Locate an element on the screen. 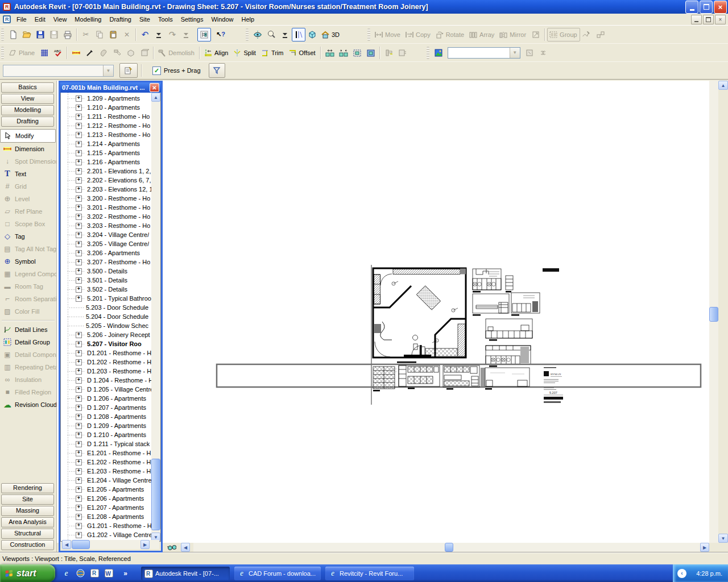 The width and height of the screenshot is (728, 582). tool-detail-compone: ▣Detail Compone is located at coordinates (28, 355).